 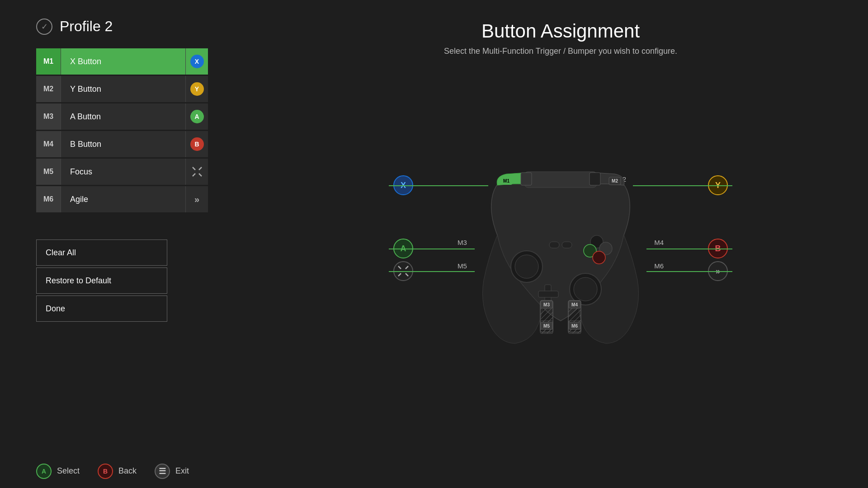 What do you see at coordinates (102, 253) in the screenshot?
I see `clear-all-button: Clear All` at bounding box center [102, 253].